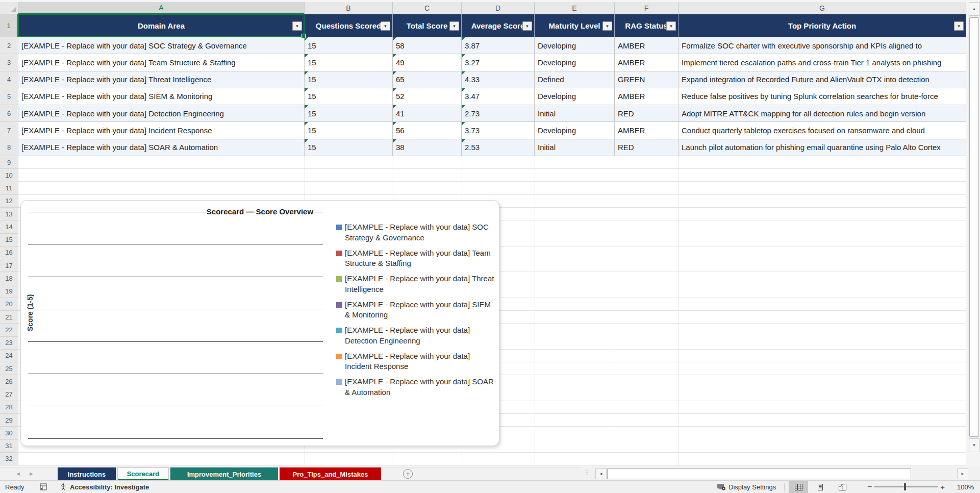 Image resolution: width=980 pixels, height=493 pixels. What do you see at coordinates (974, 445) in the screenshot?
I see `scroll-down-button: ▼` at bounding box center [974, 445].